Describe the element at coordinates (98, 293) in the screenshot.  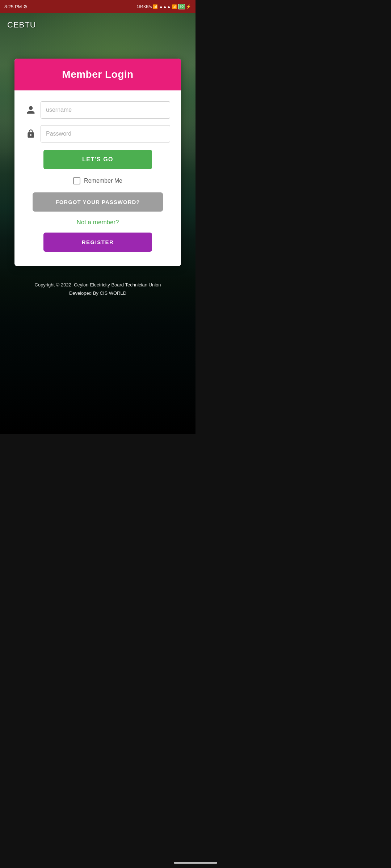
I see `footer-line2: Developed By CIS WORLD` at that location.